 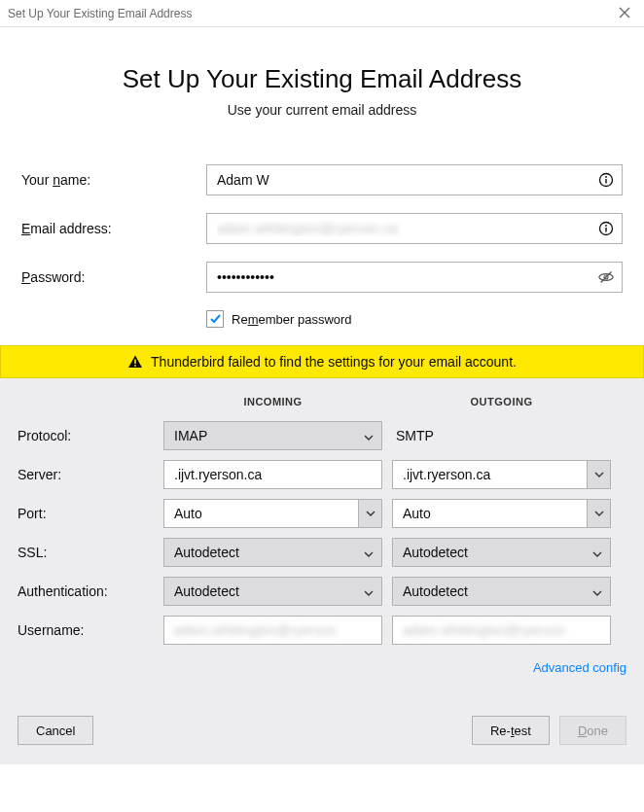 I want to click on page-subtitle: Use your current email address, so click(x=322, y=110).